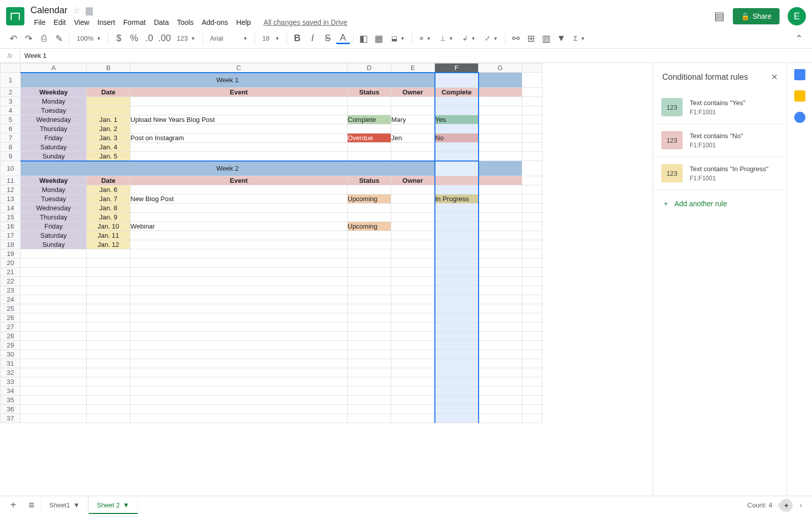 The height and width of the screenshot is (514, 812). Describe the element at coordinates (28, 39) in the screenshot. I see `redo-button: ↷` at that location.